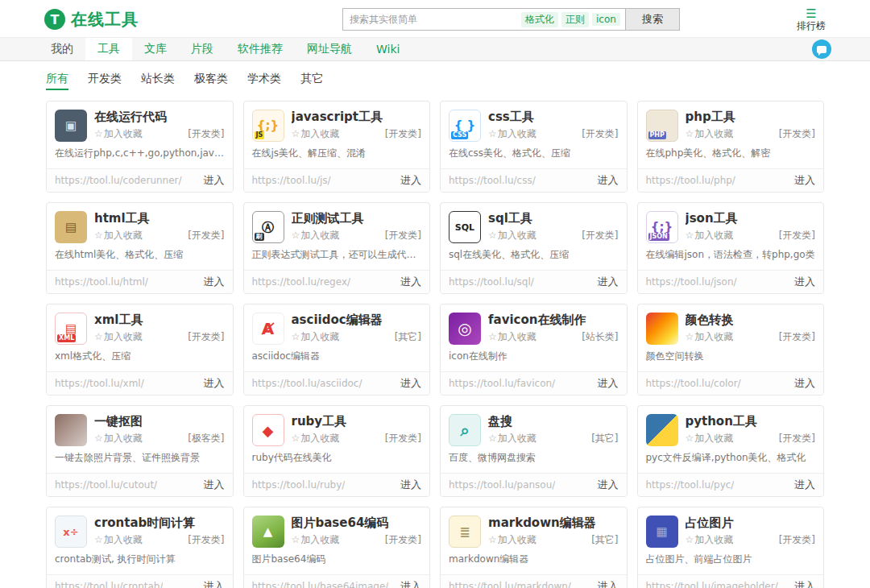 The width and height of the screenshot is (870, 588). Describe the element at coordinates (337, 548) in the screenshot. I see `tool-card: ▲图片base64编码☆加入收藏[开发类]图片base64编码https://t…` at that location.